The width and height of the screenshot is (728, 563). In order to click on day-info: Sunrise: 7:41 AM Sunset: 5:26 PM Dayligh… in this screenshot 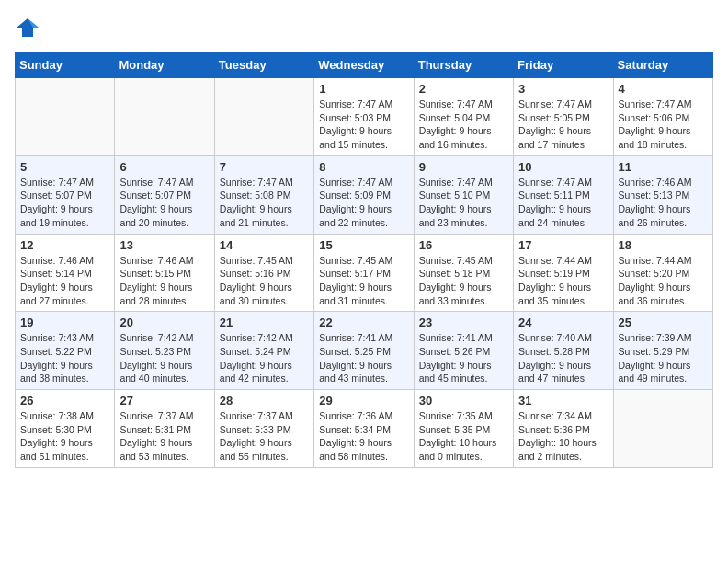, I will do `click(463, 359)`.